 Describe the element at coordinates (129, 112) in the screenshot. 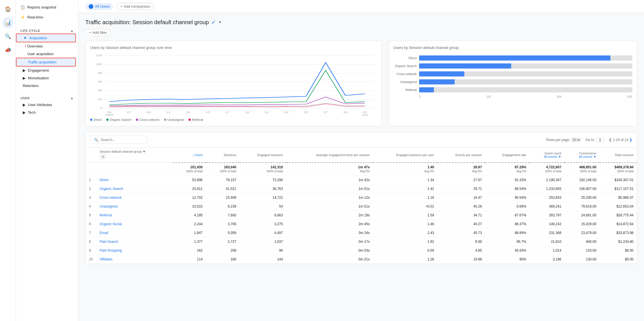

I see `svg-text: 07` at that location.